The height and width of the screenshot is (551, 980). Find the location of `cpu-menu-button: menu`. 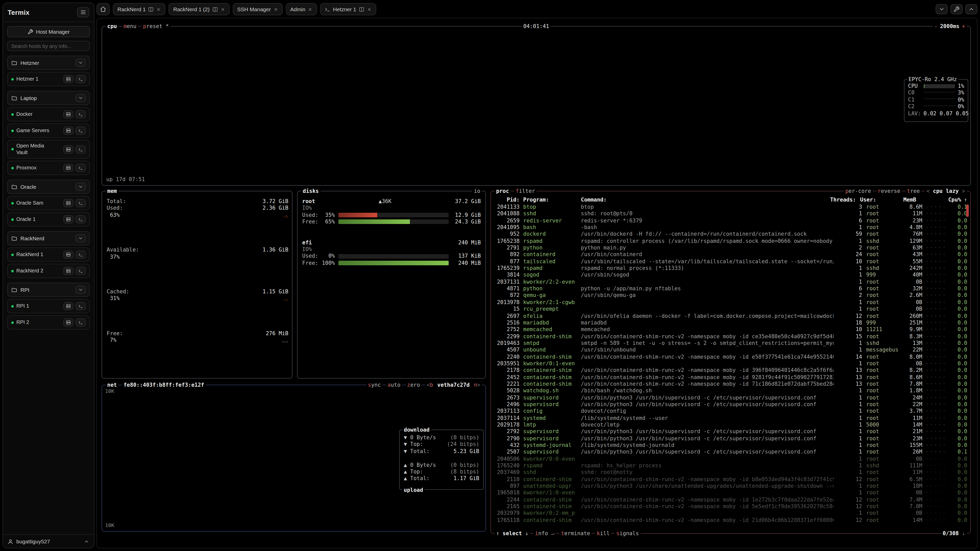

cpu-menu-button: menu is located at coordinates (130, 26).